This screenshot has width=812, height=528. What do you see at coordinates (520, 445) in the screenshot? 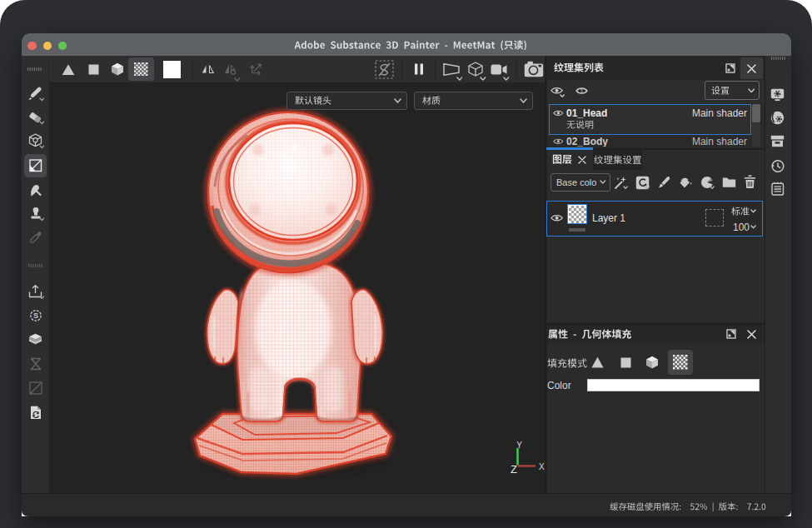
I see `svg-text: Y` at bounding box center [520, 445].